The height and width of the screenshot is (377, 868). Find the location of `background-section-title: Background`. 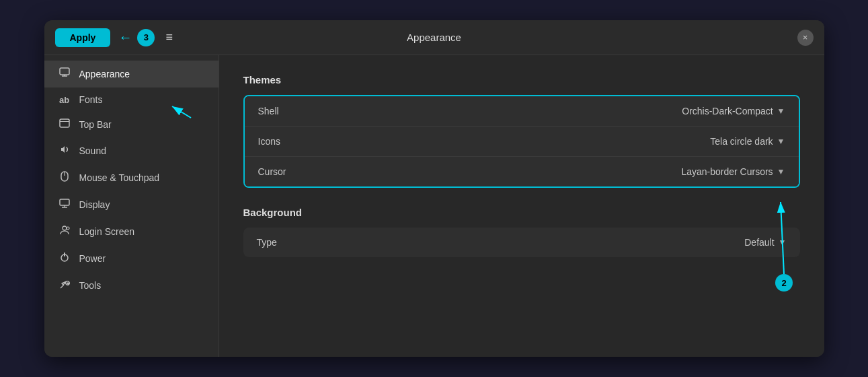

background-section-title: Background is located at coordinates (522, 213).